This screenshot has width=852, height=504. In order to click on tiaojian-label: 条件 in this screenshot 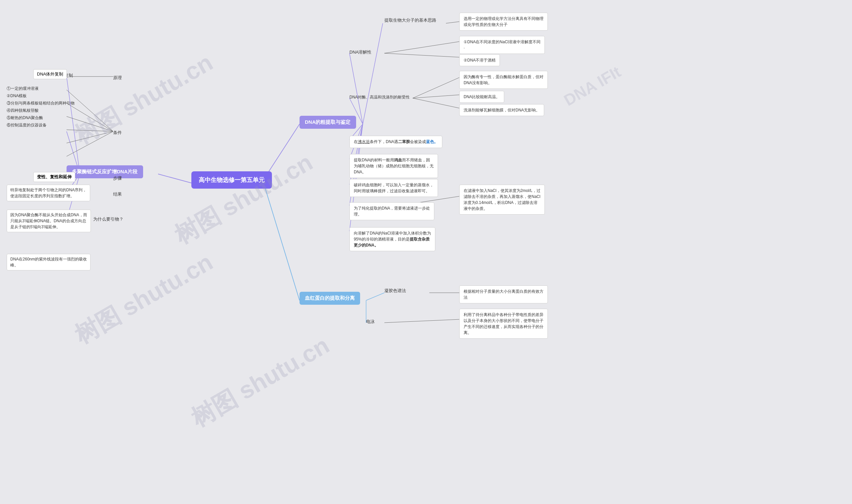, I will do `click(118, 133)`.